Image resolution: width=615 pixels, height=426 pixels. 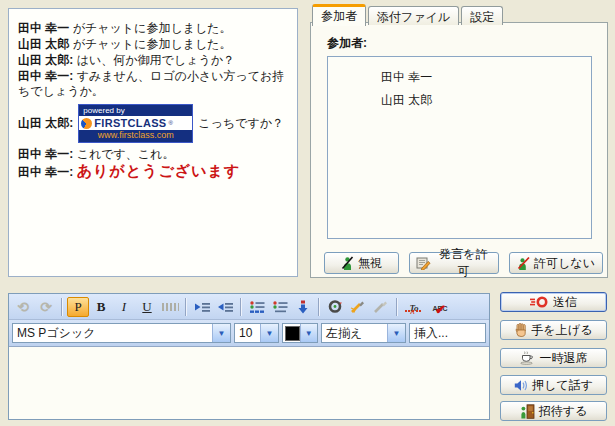 What do you see at coordinates (454, 263) in the screenshot?
I see `allow-speech-button: 発言を許可` at bounding box center [454, 263].